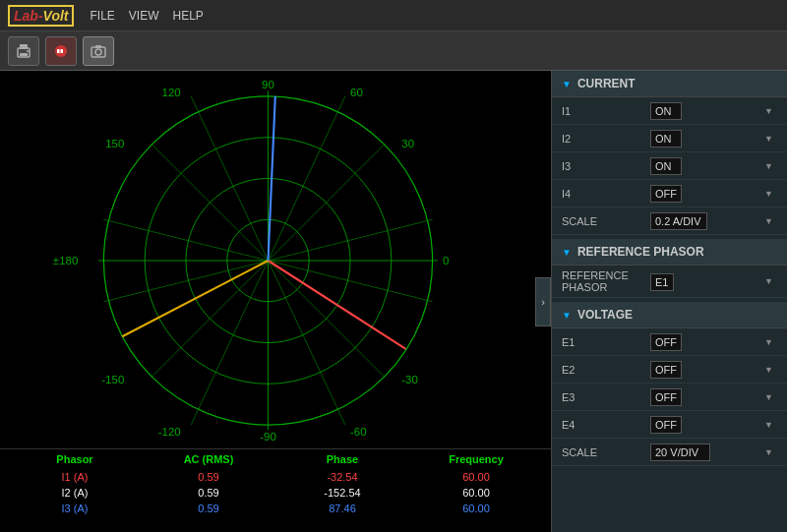  What do you see at coordinates (662, 282) in the screenshot?
I see `ref-phasor-select: E1E2E3I1I2I3` at bounding box center [662, 282].